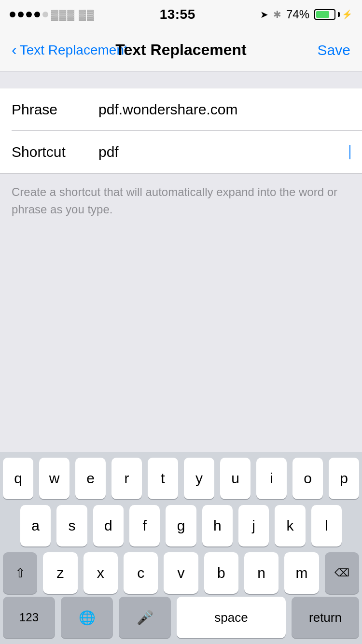 This screenshot has height=644, width=362. I want to click on status-right: ➤ ✱ 74% ⚡, so click(306, 14).